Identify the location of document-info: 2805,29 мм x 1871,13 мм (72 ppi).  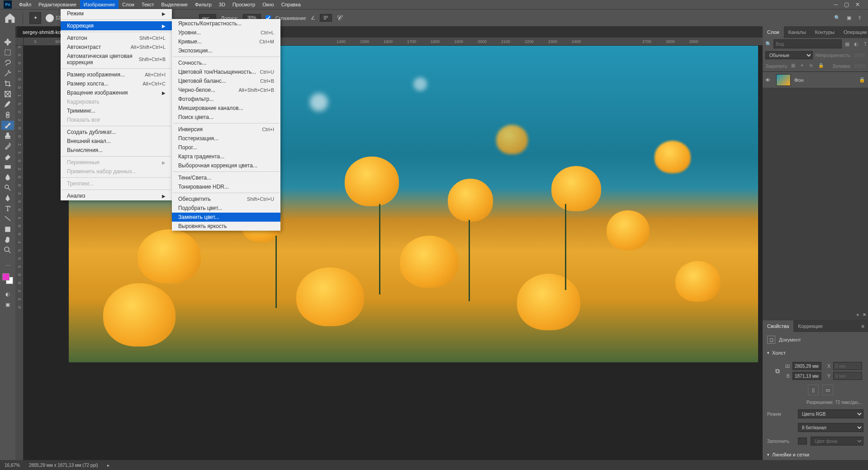
(63, 465).